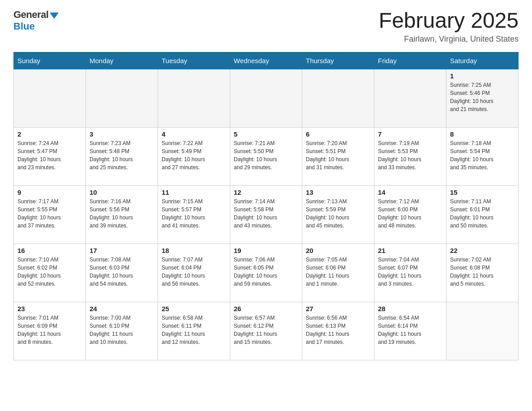  I want to click on day-number: 24, so click(122, 309).